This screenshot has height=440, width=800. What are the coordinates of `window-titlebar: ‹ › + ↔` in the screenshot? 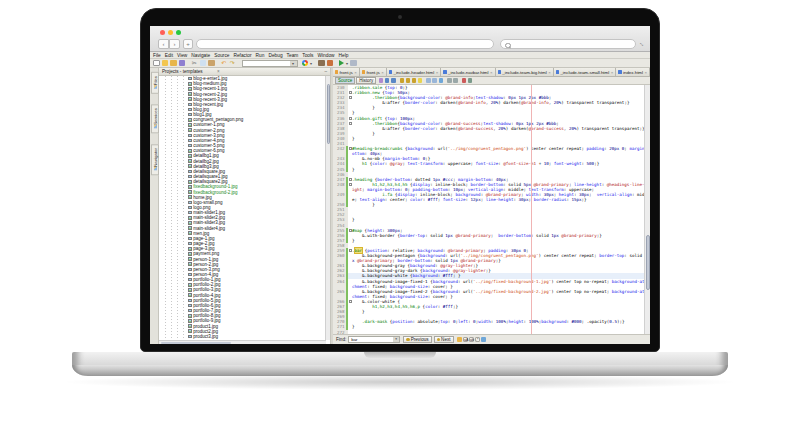 It's located at (400, 39).